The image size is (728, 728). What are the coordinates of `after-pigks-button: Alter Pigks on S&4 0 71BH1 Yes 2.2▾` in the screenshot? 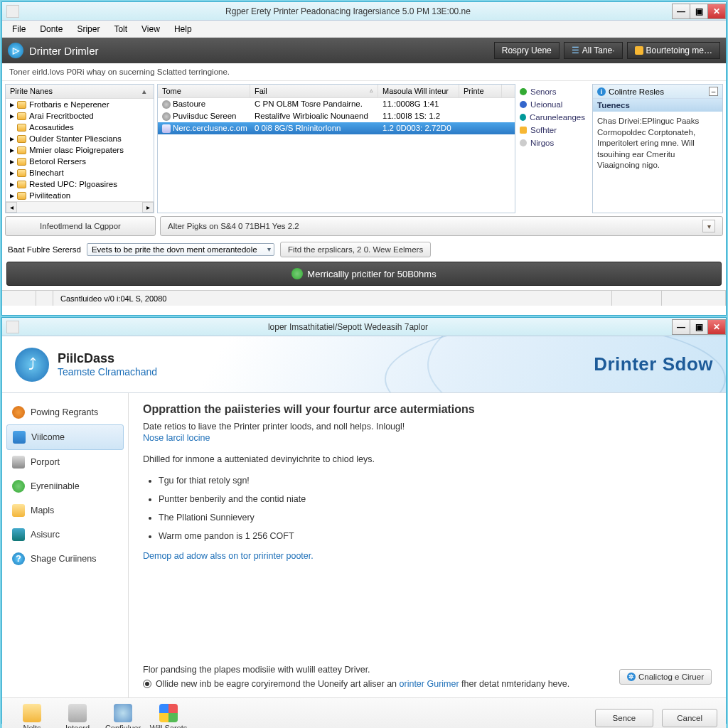 It's located at (441, 226).